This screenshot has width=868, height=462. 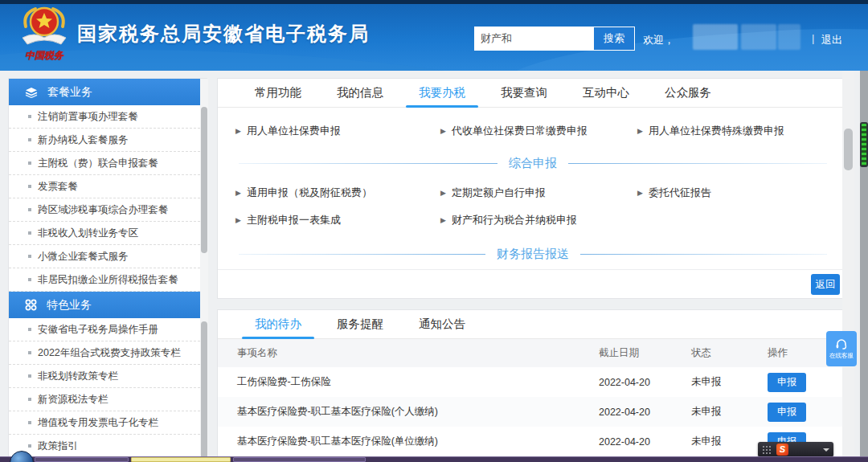 I want to click on service-link: ▶通用申报（税及附征税费）, so click(x=338, y=193).